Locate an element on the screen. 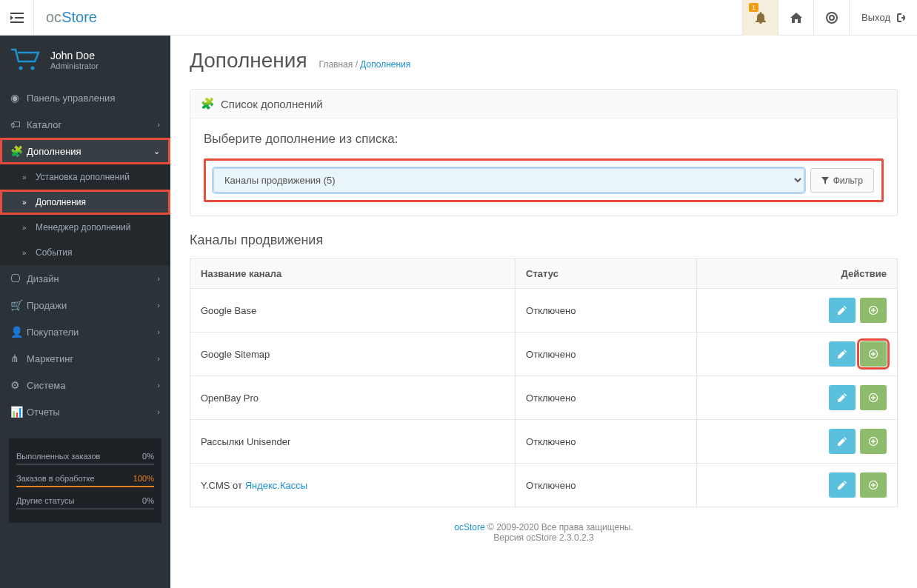 This screenshot has height=588, width=917. footer: ocStore © 2009-2020 Все права защищены. … is located at coordinates (544, 532).